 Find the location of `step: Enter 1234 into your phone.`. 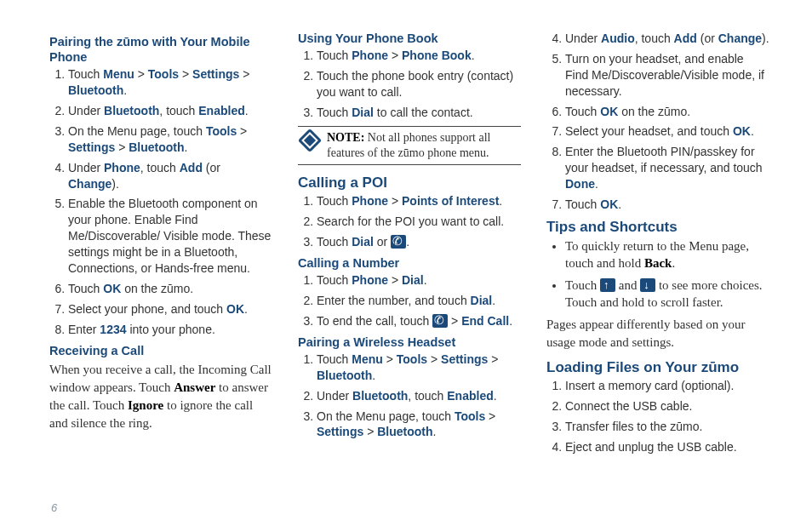

step: Enter 1234 into your phone. is located at coordinates (170, 330).